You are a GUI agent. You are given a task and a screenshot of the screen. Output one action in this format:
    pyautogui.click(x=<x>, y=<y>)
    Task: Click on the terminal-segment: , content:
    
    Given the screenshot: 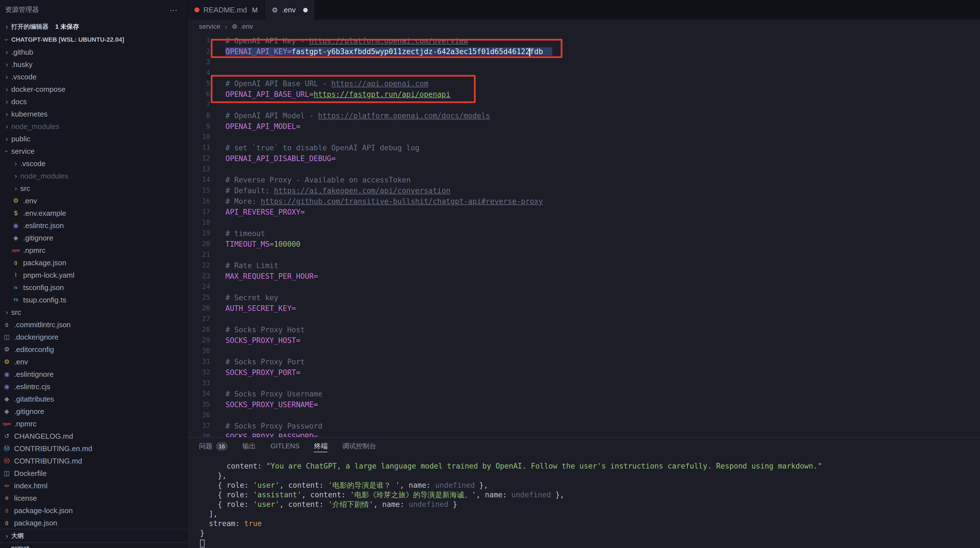 What is the action you would take?
    pyautogui.click(x=304, y=485)
    